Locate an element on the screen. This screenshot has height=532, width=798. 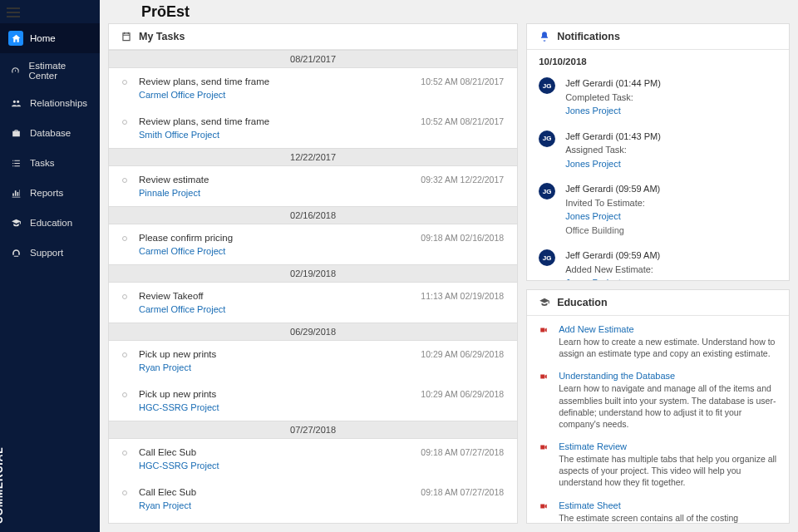
notification-name: Jeff Gerardi (09:59 AM) is located at coordinates (613, 255).